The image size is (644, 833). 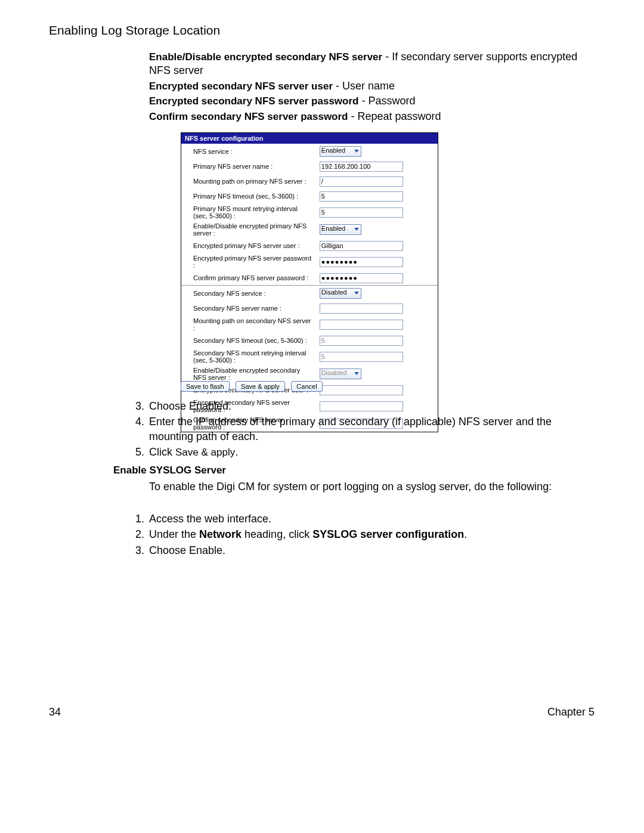 I want to click on panel-row-label: Secondary NFS mount retrying interval (s…, so click(x=249, y=357).